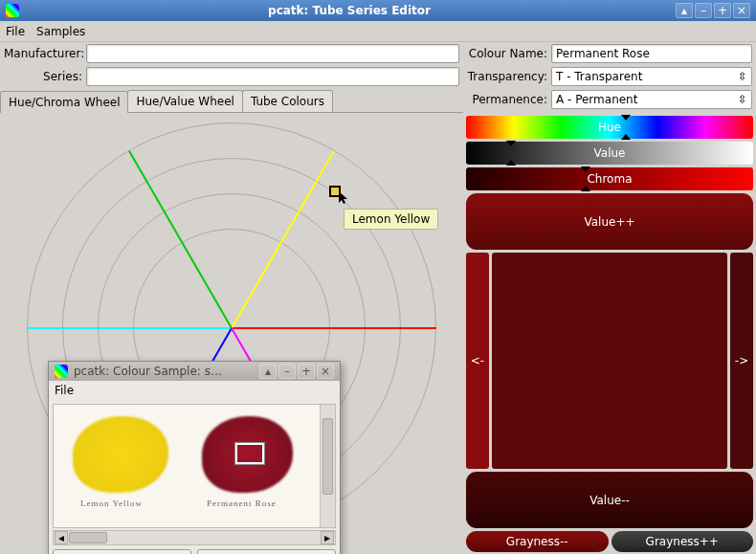  What do you see at coordinates (241, 503) in the screenshot?
I see `sample-caption-right: Permanent Rose` at bounding box center [241, 503].